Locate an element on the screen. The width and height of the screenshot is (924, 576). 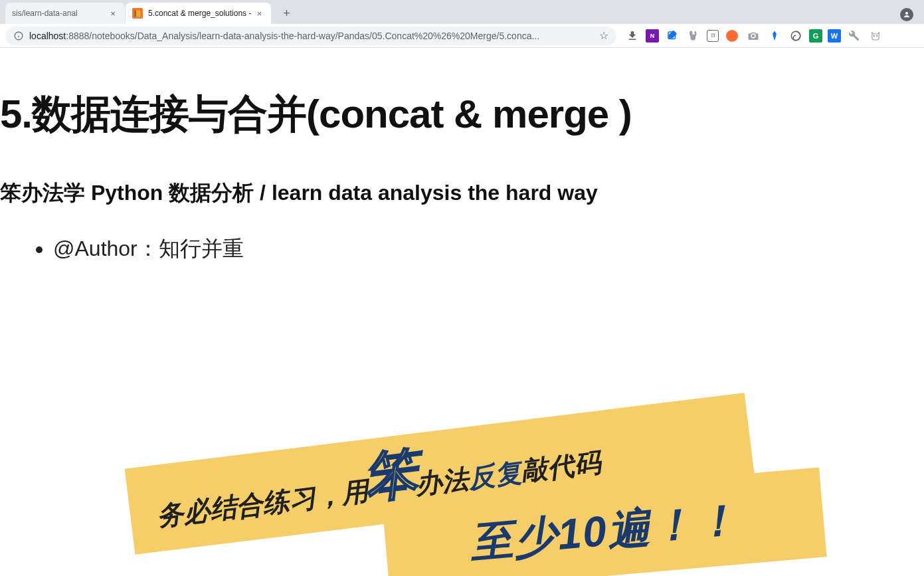
notebook-subtitle: 笨办法学 Python 数据分析 / learn data analysis t… is located at coordinates (462, 193).